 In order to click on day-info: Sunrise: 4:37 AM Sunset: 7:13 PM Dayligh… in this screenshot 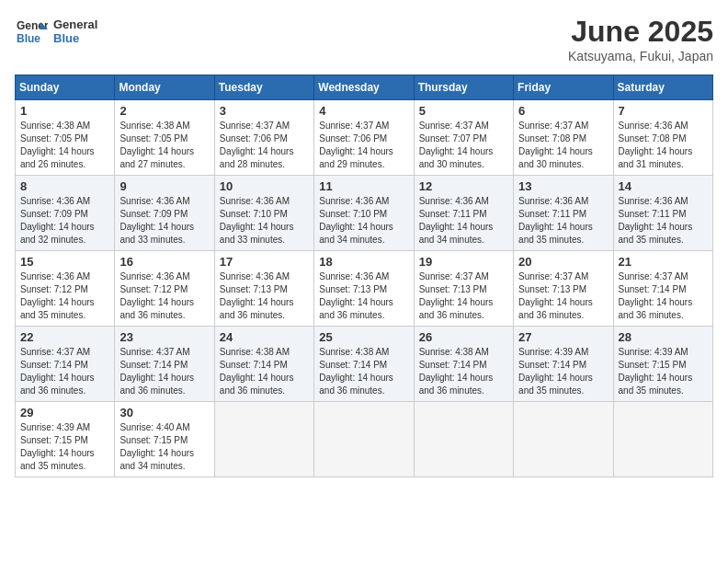, I will do `click(463, 296)`.